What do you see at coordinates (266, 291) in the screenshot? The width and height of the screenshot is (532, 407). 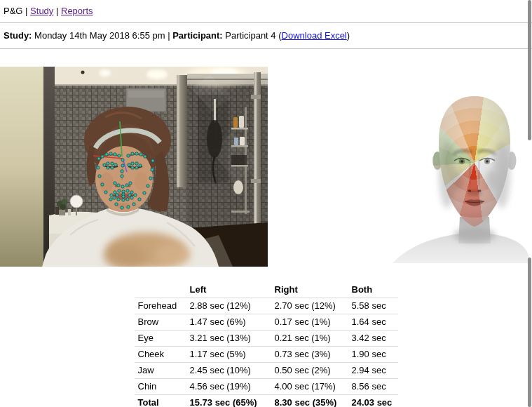 I see `table-head: LeftRightBoth` at bounding box center [266, 291].